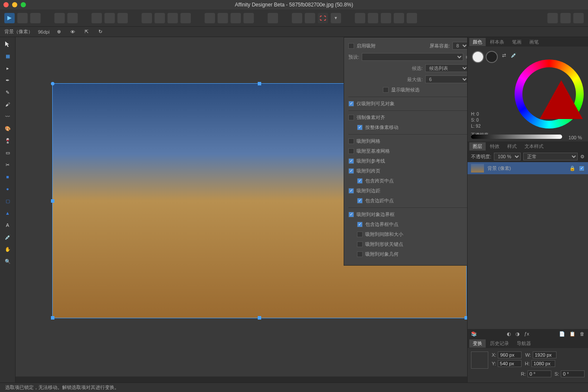 Image resolution: width=588 pixels, height=392 pixels. What do you see at coordinates (579, 18) in the screenshot?
I see `view-mode-3-icon` at bounding box center [579, 18].